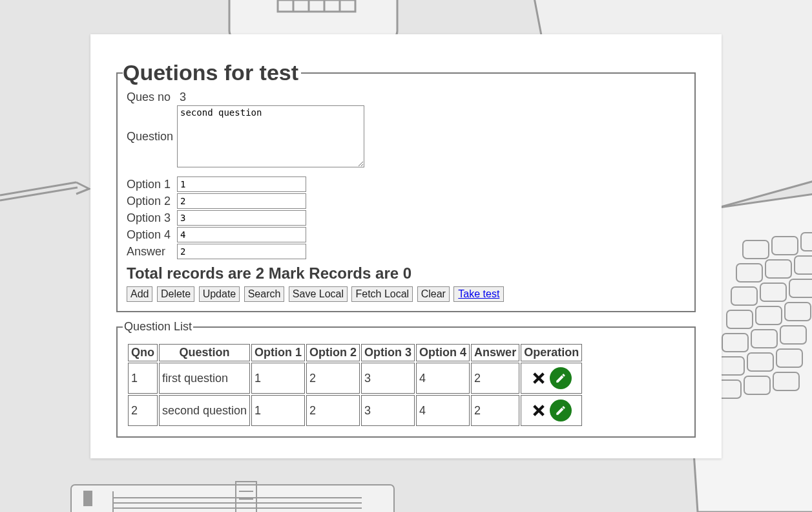  I want to click on question-textarea, so click(271, 136).